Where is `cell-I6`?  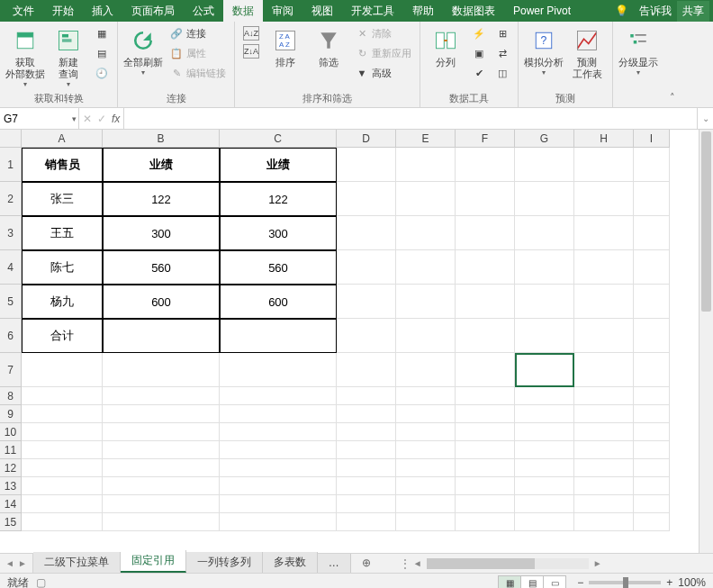
cell-I6 is located at coordinates (652, 336).